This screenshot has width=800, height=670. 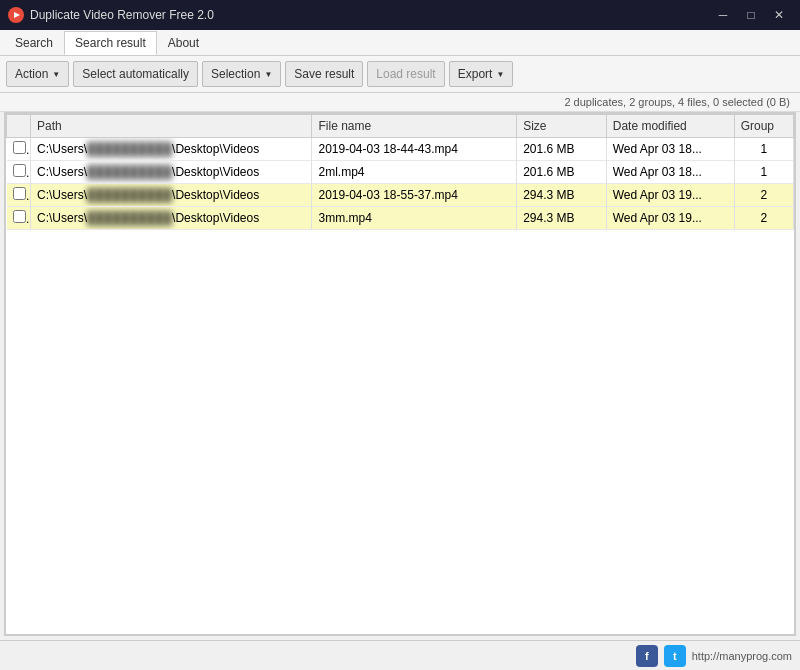 I want to click on bottom-bar: f t http://manyprog.com, so click(x=400, y=655).